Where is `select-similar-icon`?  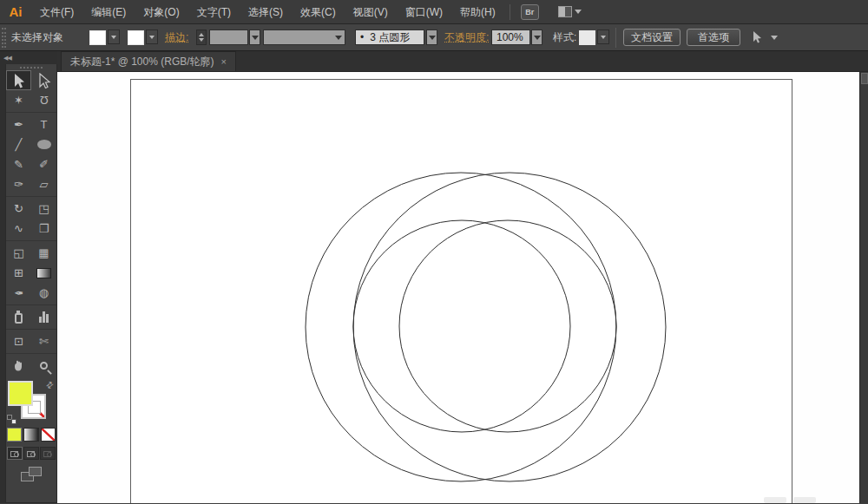 select-similar-icon is located at coordinates (757, 37).